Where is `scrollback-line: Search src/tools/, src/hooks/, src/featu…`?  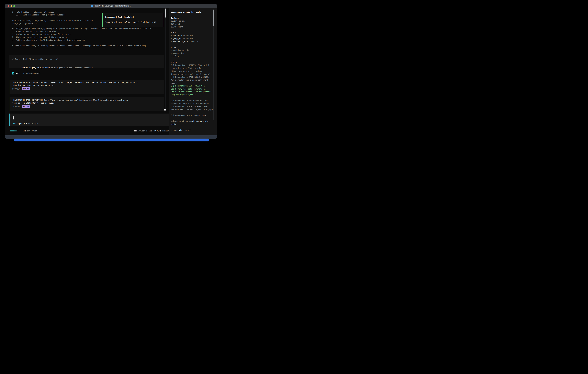
scrollback-line: Search src/tools/, src/hooks/, src/featu… is located at coordinates (52, 21).